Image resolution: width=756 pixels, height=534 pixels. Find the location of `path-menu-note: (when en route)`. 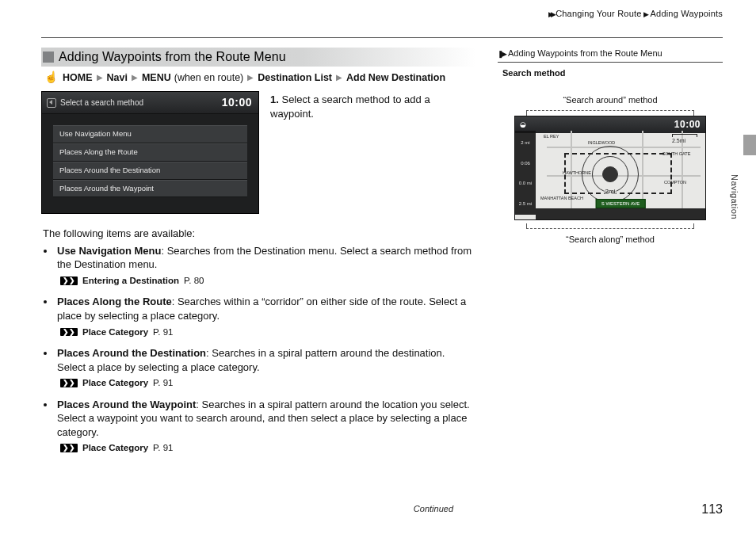

path-menu-note: (when en route) is located at coordinates (209, 78).